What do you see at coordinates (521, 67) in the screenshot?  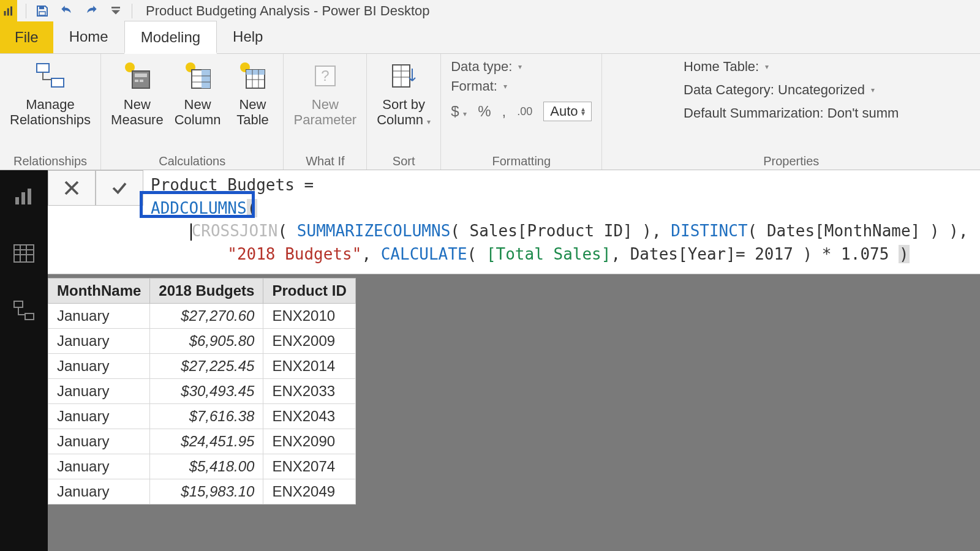 I see `data-type-dropdown: Data type: ▾` at bounding box center [521, 67].